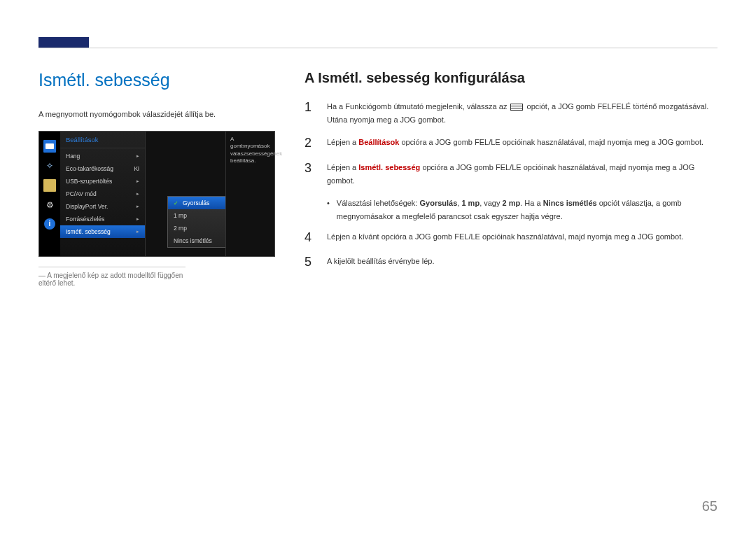 The image size is (756, 534). I want to click on document-icon, so click(50, 185).